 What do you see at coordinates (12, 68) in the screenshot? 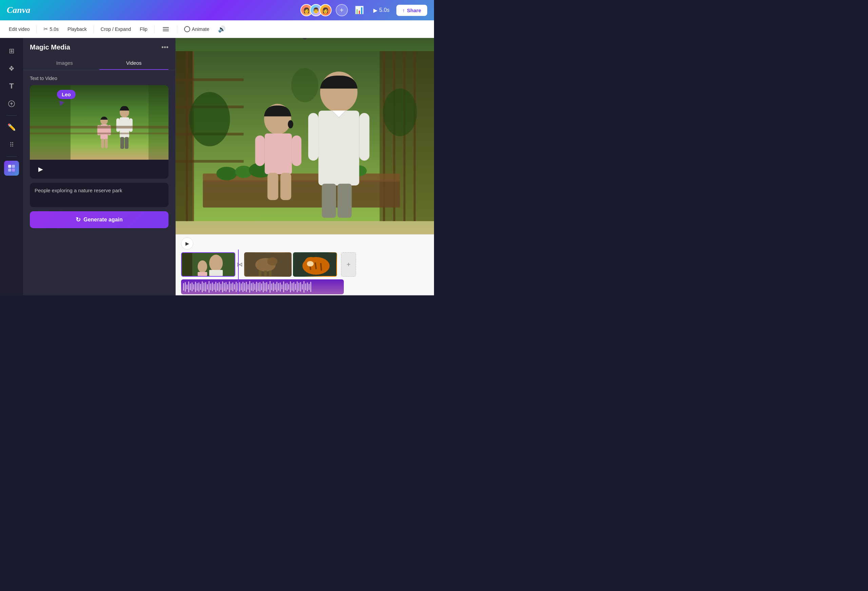
I see `sidebar-item-elements: ❖` at bounding box center [12, 68].